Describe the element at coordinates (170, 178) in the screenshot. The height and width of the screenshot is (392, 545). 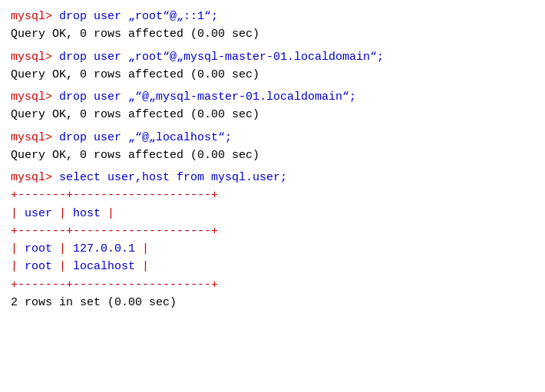
I see `command-text-5: select user,host from mysql.user;` at that location.